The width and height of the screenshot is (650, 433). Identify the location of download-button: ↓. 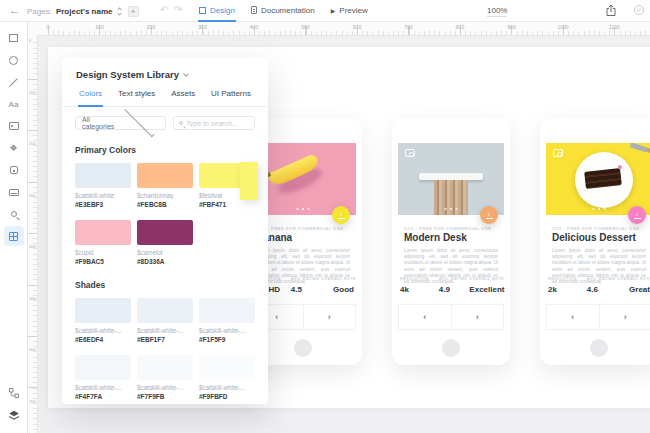
(341, 215).